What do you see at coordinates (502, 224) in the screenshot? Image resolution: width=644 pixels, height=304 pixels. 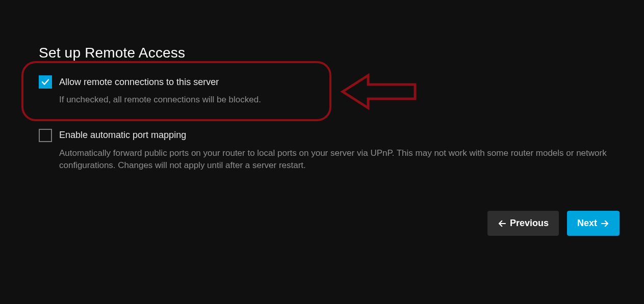 I see `arrow-left-icon` at bounding box center [502, 224].